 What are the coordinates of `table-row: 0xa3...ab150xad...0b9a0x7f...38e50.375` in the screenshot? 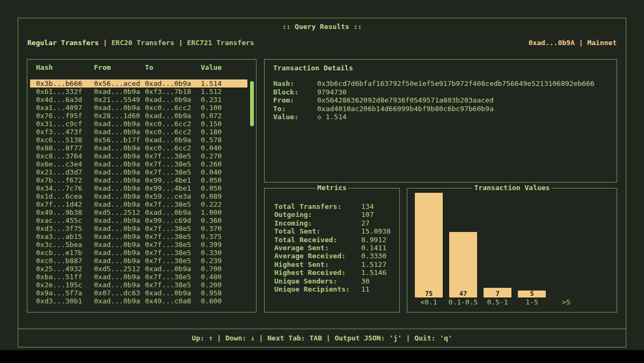 It's located at (138, 236).